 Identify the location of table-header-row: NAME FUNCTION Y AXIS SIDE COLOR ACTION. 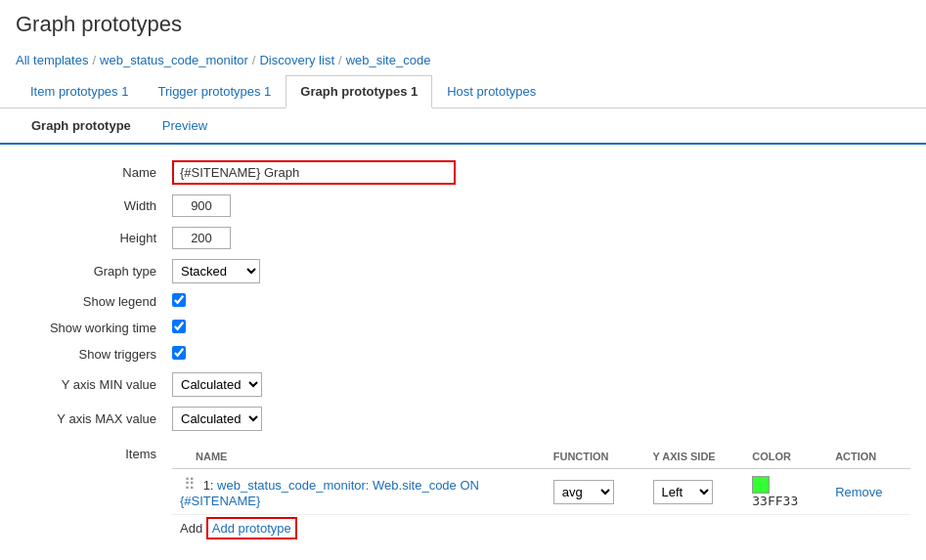
(542, 457).